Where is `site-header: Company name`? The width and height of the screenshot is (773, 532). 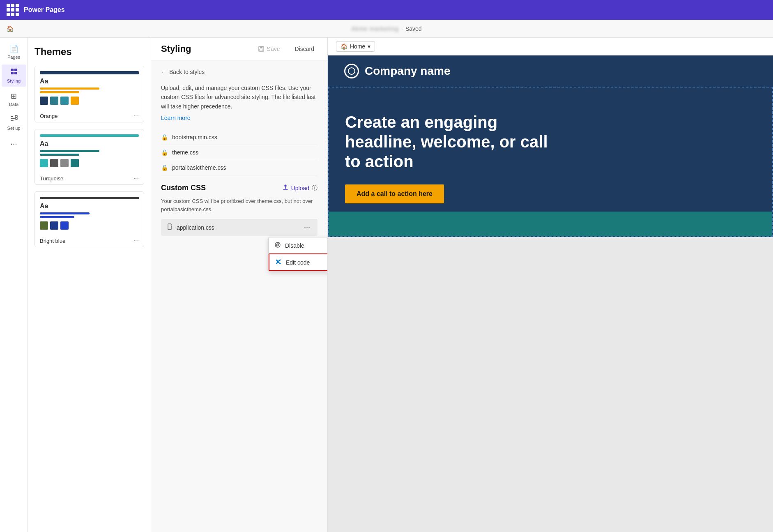 site-header: Company name is located at coordinates (550, 71).